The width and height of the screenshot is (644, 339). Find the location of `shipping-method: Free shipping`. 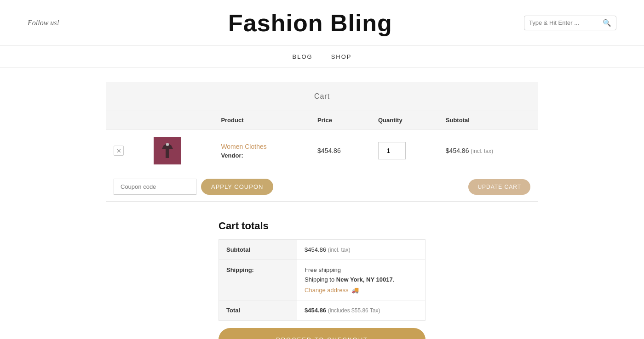

shipping-method: Free shipping is located at coordinates (361, 270).